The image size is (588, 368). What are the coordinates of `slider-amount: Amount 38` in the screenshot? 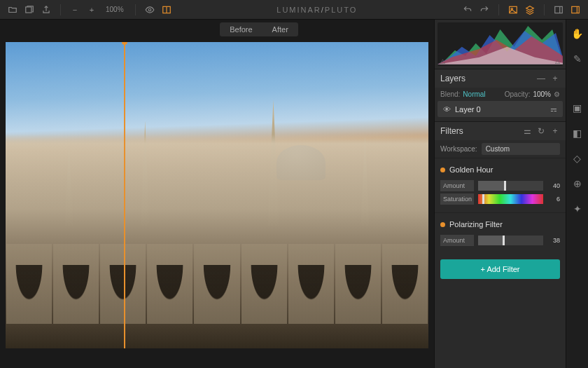 It's located at (500, 240).